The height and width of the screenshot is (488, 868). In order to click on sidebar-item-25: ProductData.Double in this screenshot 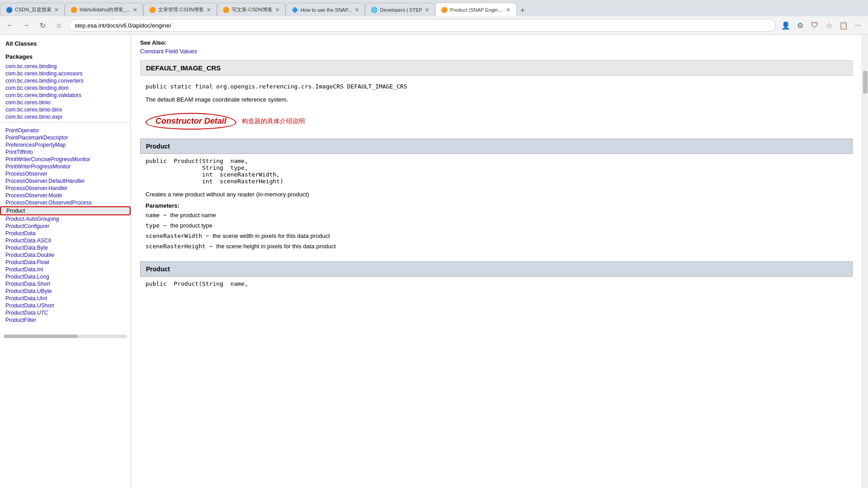, I will do `click(65, 255)`.